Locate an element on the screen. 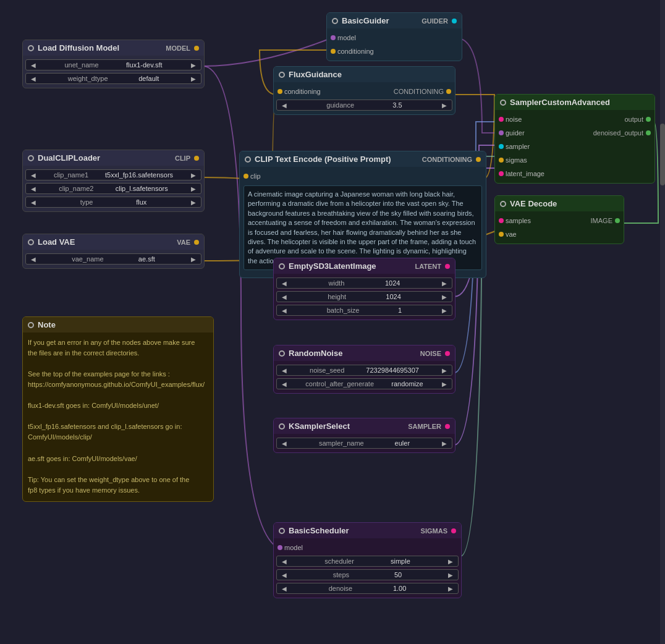 The height and width of the screenshot is (644, 665). sampler-output-port is located at coordinates (447, 426).